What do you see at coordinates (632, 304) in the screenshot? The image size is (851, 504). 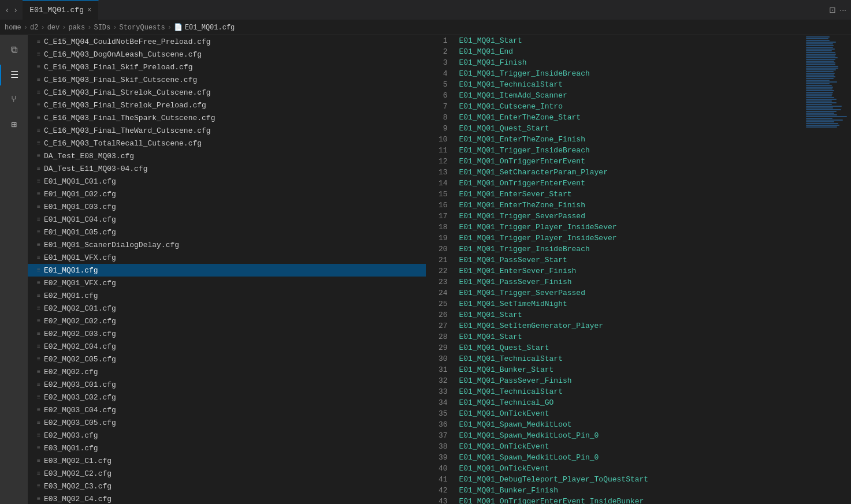 I see `code-line: E01_MQ01_SetTimeMidNight` at bounding box center [632, 304].